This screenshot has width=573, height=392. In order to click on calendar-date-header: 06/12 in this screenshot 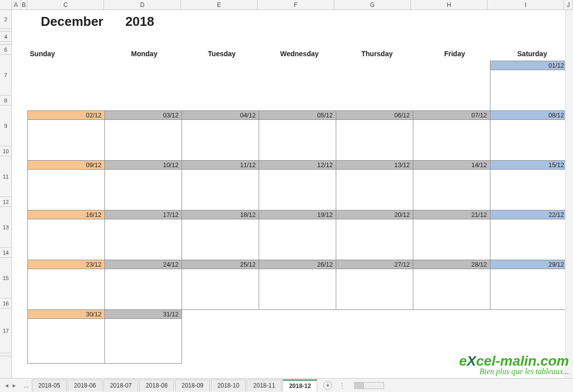, I will do `click(375, 115)`.